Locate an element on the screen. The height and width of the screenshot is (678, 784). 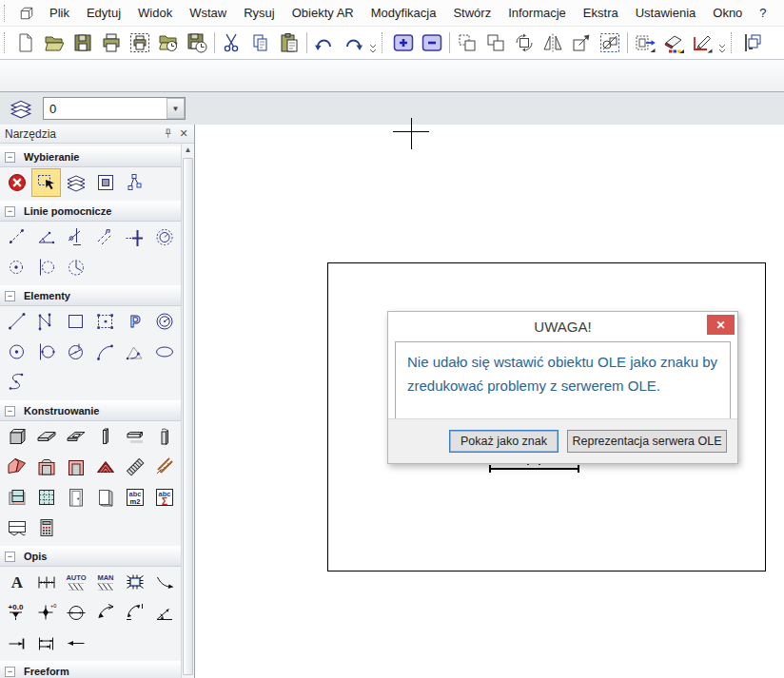
beam-tool-icon is located at coordinates (135, 436).